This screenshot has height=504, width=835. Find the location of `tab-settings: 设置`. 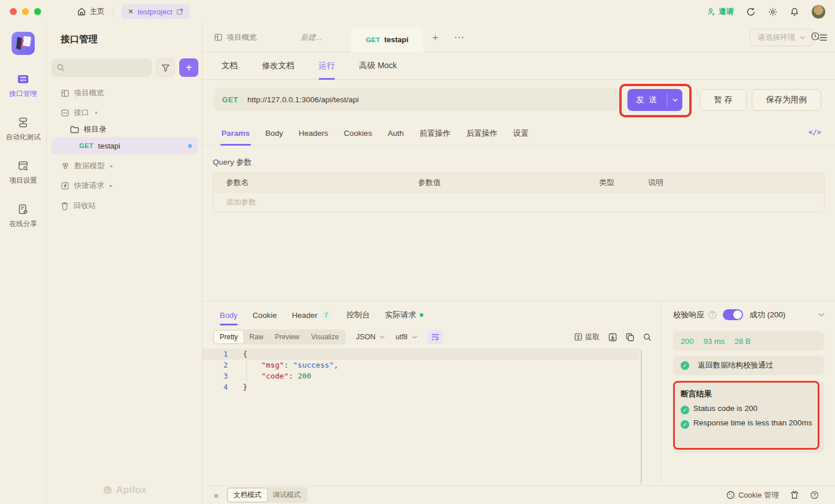

tab-settings: 设置 is located at coordinates (520, 134).